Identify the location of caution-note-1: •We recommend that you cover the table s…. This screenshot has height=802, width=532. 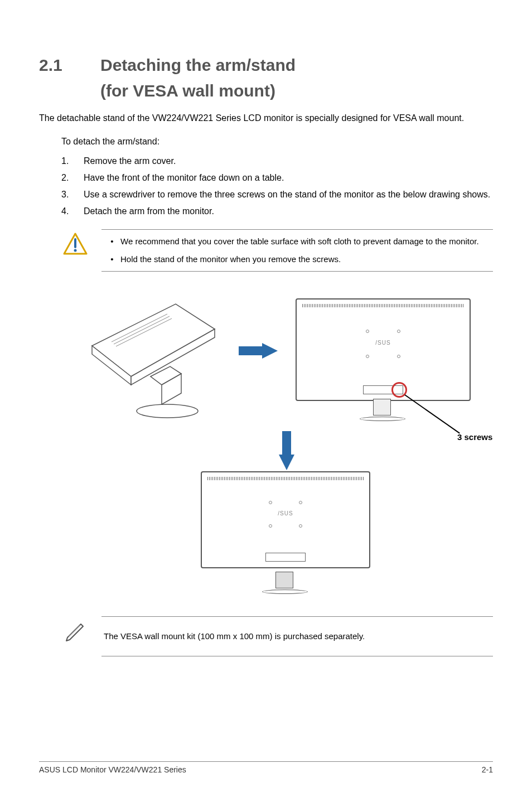
(297, 241).